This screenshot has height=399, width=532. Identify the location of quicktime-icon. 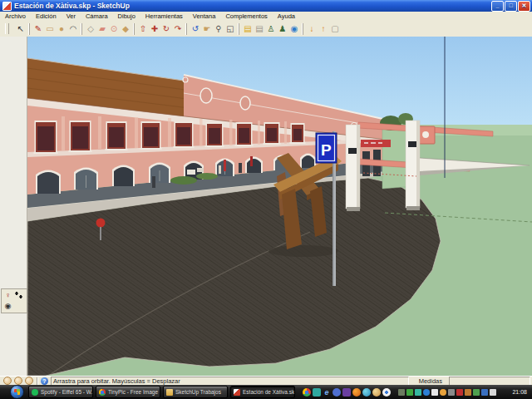
(387, 392).